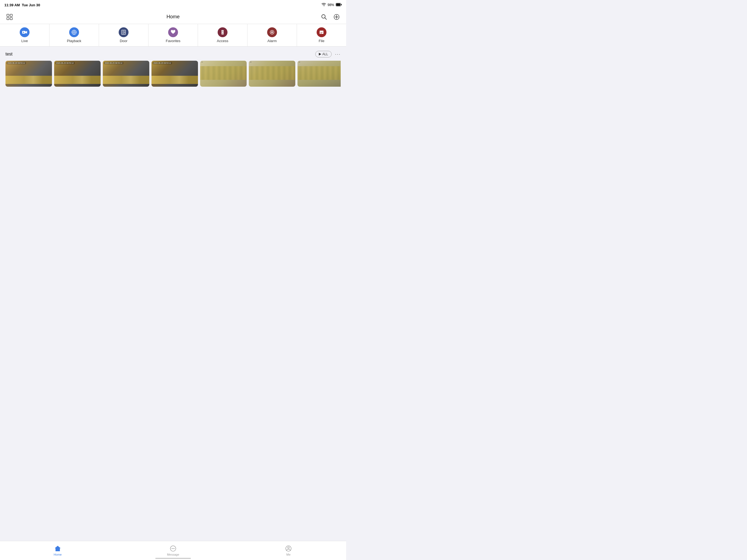 This screenshot has width=747, height=560. Describe the element at coordinates (332, 5) in the screenshot. I see `status-right: 98%` at that location.